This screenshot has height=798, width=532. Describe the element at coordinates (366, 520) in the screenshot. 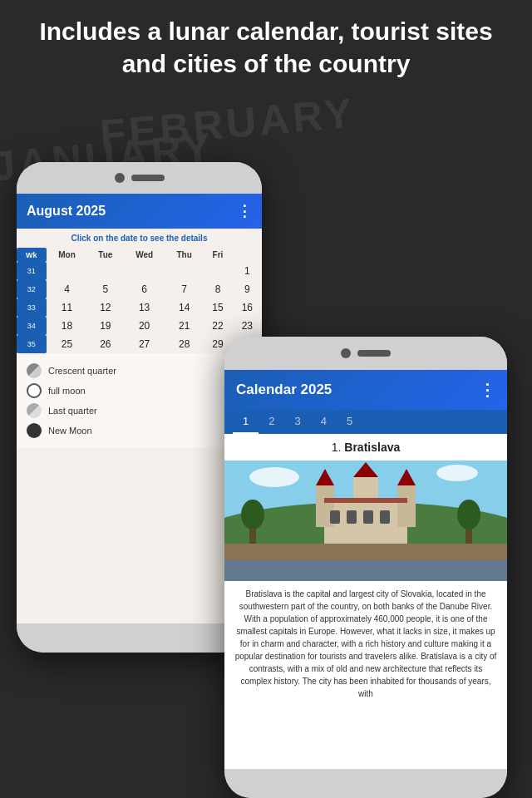

I see `city-image` at that location.